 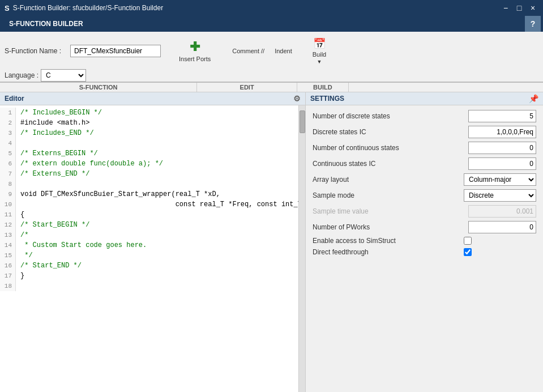 What do you see at coordinates (153, 255) in the screenshot?
I see `code-line-15: 15 */` at bounding box center [153, 255].